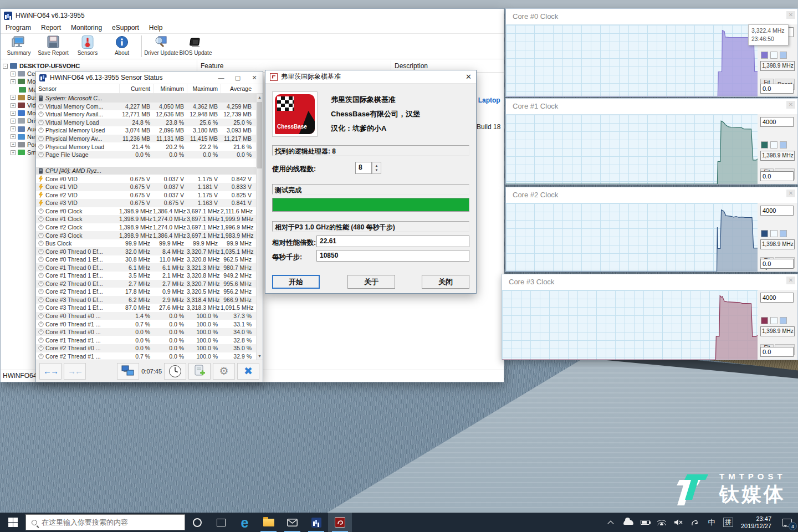  I want to click on sensor-row: Core #3 VID0.675 V0.675 V1.163 V0.841 V, so click(146, 203).